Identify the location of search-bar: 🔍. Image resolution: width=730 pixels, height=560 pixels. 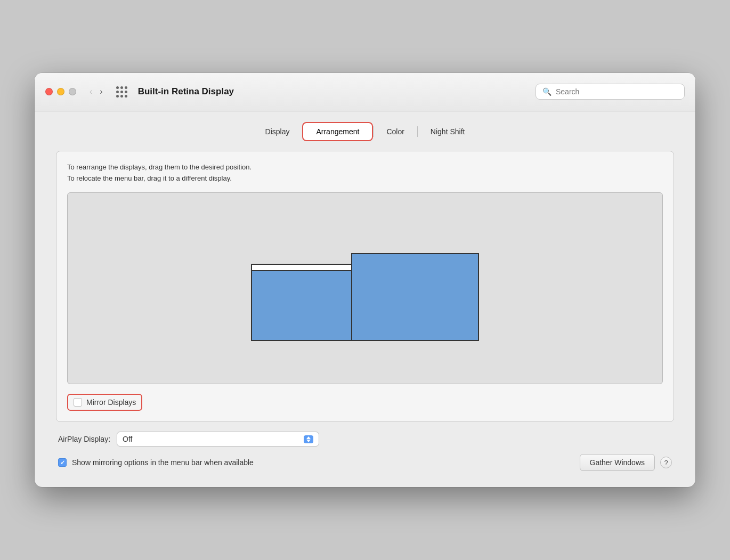
(610, 92).